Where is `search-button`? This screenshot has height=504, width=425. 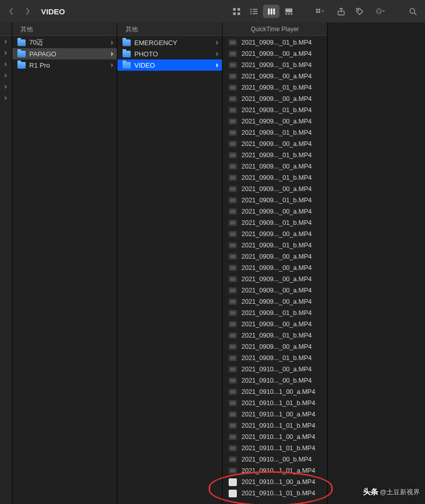 search-button is located at coordinates (413, 11).